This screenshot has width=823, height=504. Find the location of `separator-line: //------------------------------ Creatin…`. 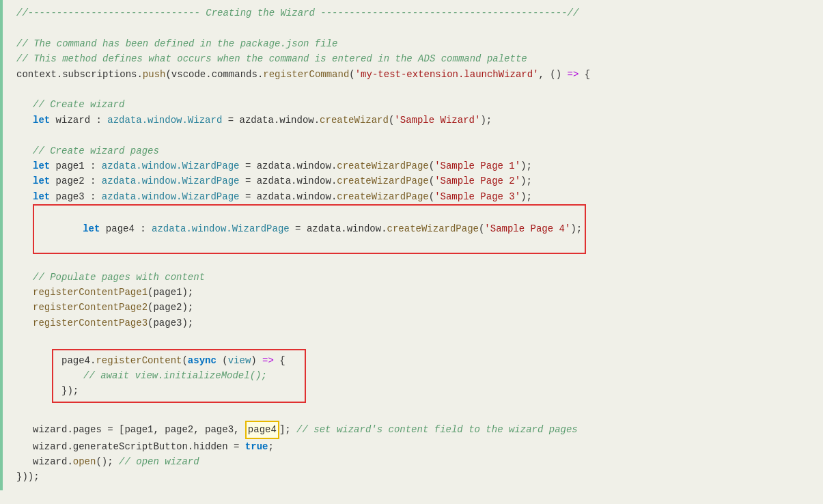

separator-line: //------------------------------ Creatin… is located at coordinates (417, 13).